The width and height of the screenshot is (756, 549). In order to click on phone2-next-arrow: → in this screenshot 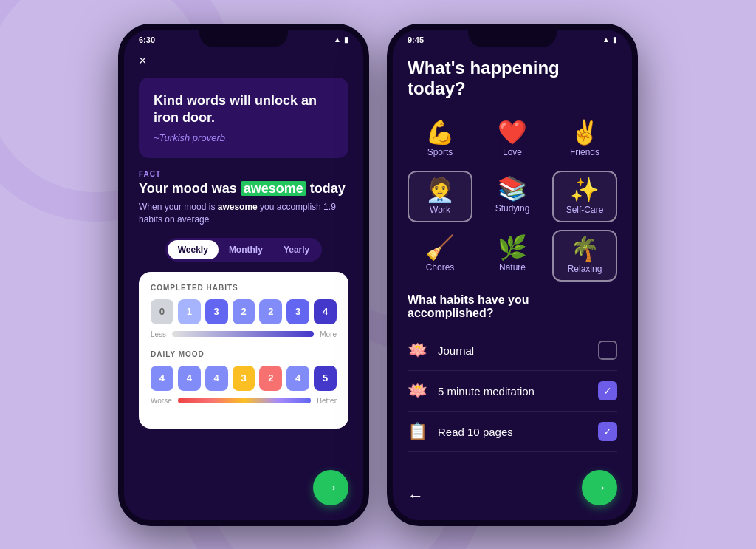, I will do `click(599, 488)`.